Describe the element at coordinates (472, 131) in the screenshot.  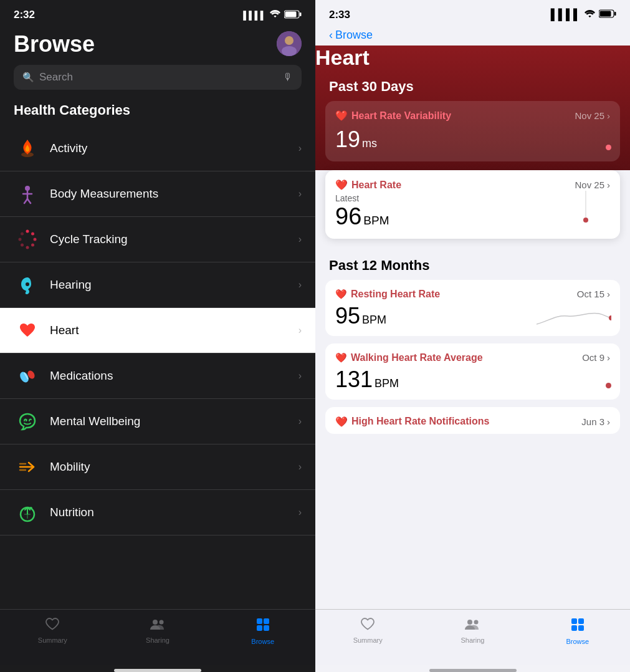
I see `hrv-card: ❤️ Heart Rate Variability Nov 25 › 19ms` at that location.